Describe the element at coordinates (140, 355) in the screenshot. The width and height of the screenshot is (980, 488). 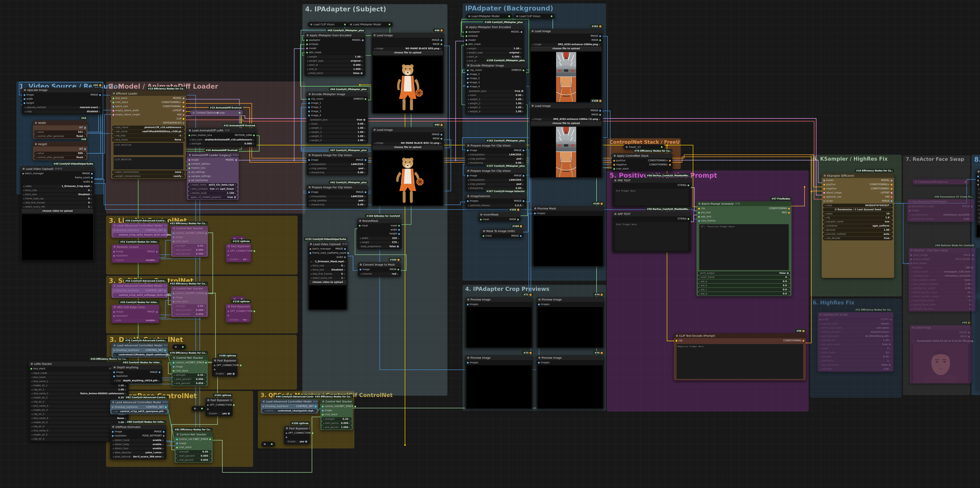
I see `widget-control-net-name: ◂control_net_namecontrolnet11Models_dept…` at that location.